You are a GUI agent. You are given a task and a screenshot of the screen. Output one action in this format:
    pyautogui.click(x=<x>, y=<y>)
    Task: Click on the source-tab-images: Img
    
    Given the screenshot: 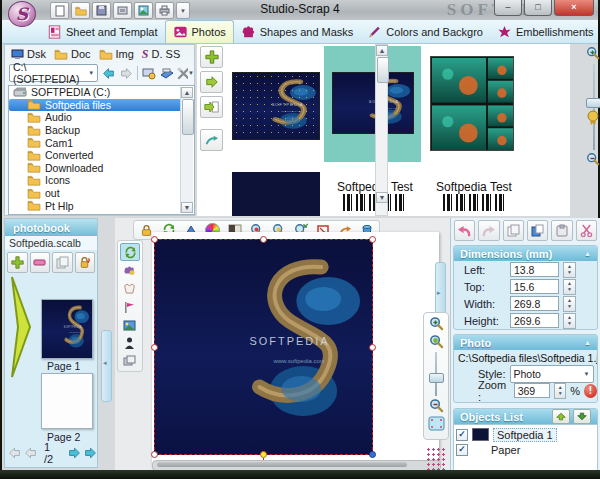 What is the action you would take?
    pyautogui.click(x=116, y=54)
    